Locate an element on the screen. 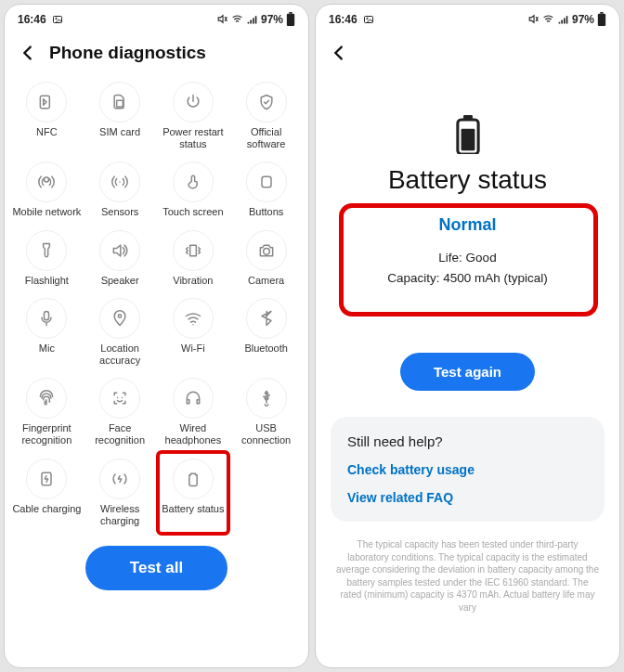 Image resolution: width=624 pixels, height=672 pixels. diag-item-wifi: Wi-Fi is located at coordinates (193, 332).